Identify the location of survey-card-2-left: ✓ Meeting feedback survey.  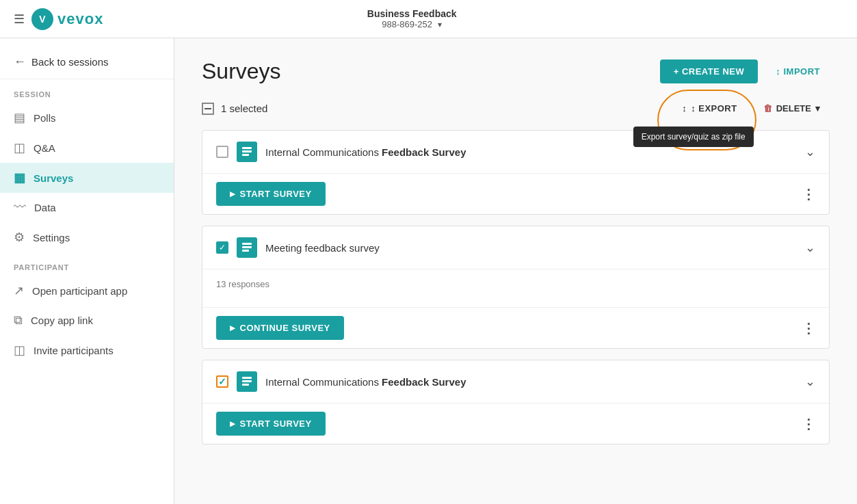
(298, 248).